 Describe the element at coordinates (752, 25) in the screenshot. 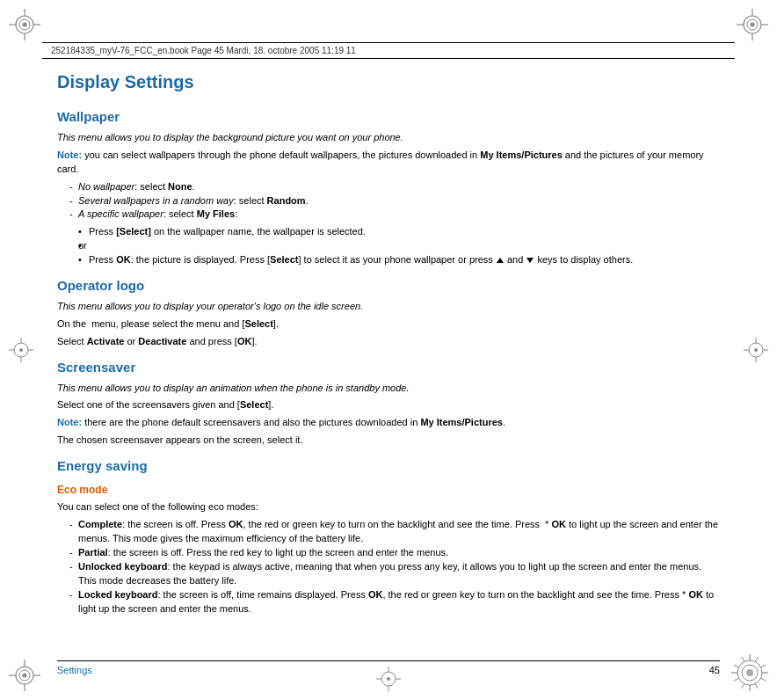

I see `corner-decoration-tr` at that location.